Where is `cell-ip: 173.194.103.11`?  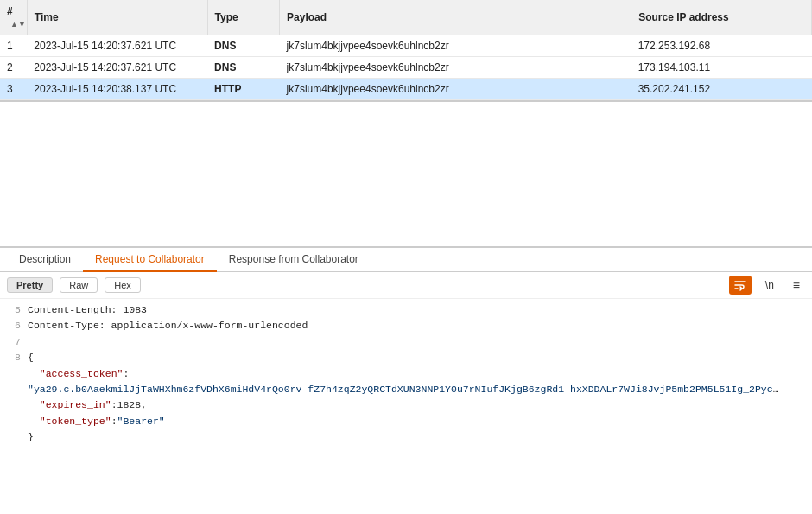
cell-ip: 173.194.103.11 is located at coordinates (722, 67).